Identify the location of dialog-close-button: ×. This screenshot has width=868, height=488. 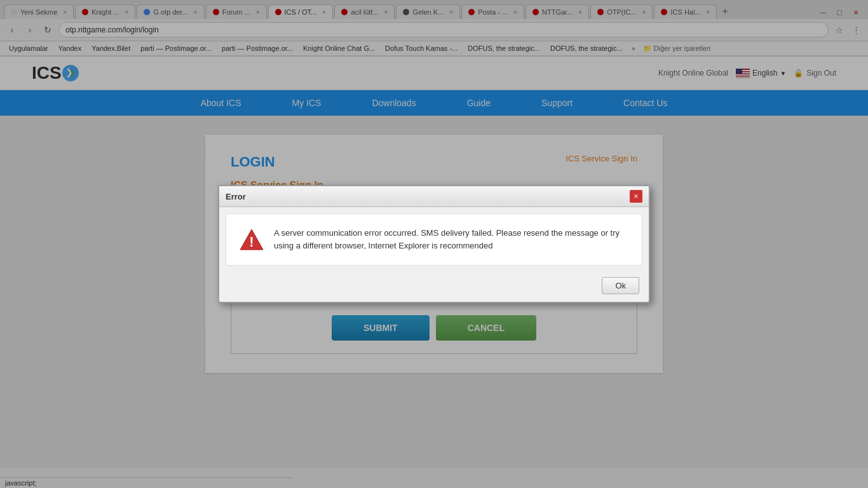
(636, 196).